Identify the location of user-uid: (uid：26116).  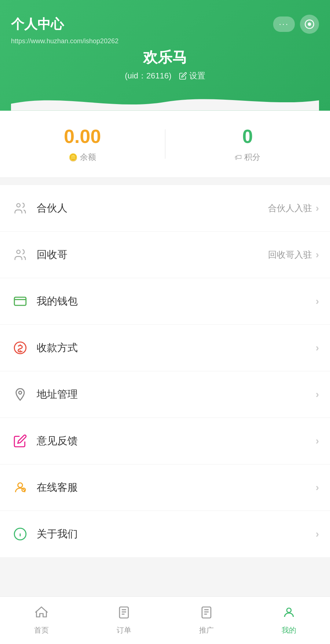
(148, 76).